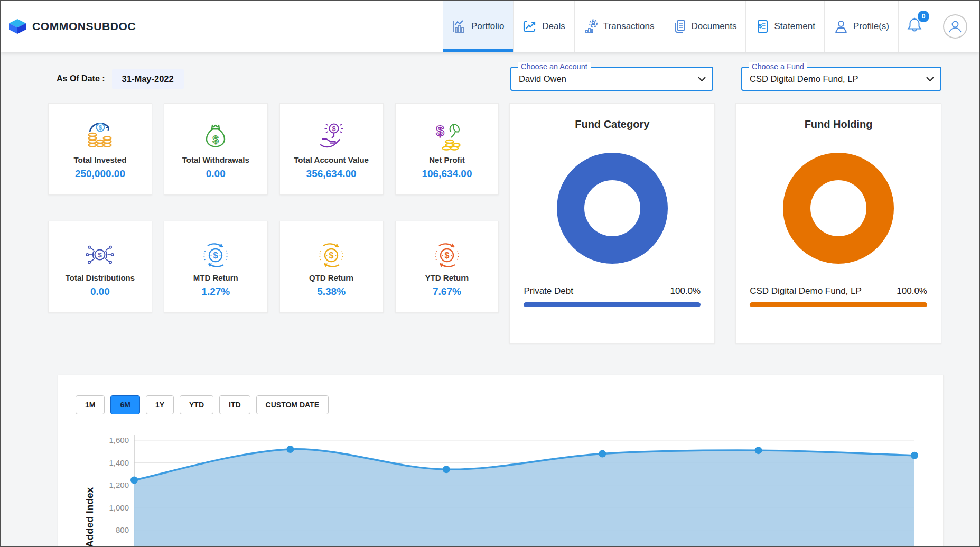 The image size is (980, 547). Describe the element at coordinates (612, 208) in the screenshot. I see `fund-category-donut-chart` at that location.